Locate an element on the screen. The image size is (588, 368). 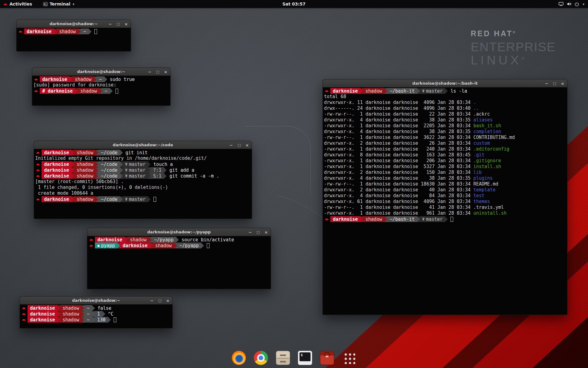
prompt-segment-path: ~/bash-it is located at coordinates (402, 219).